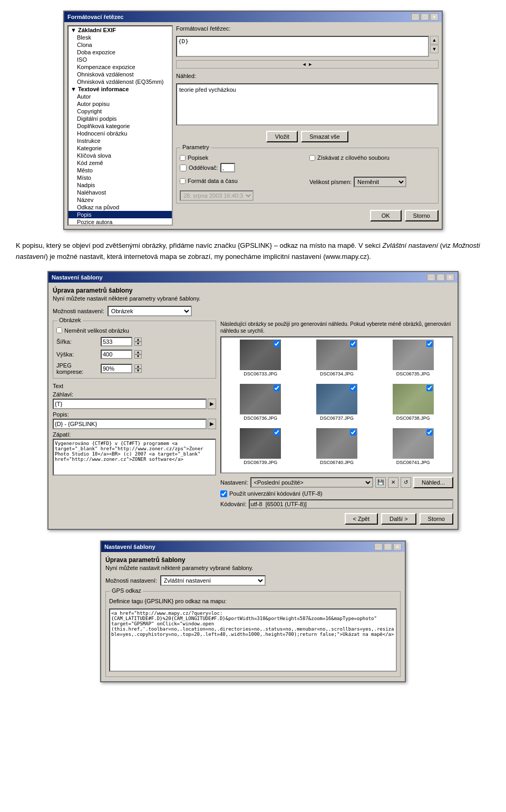 This screenshot has height=812, width=506. Describe the element at coordinates (120, 215) in the screenshot. I see `list-item-popis: Popis` at that location.